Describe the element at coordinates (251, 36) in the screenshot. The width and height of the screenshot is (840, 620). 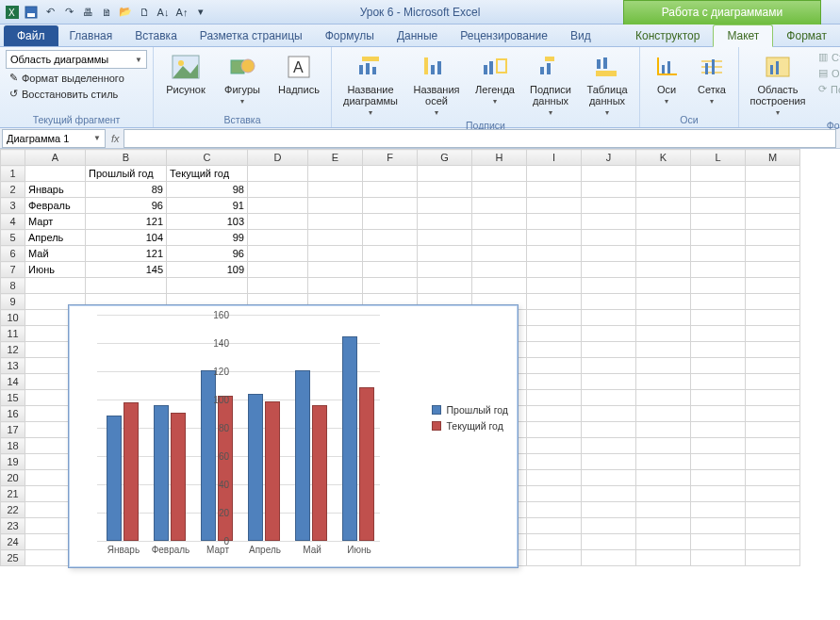
I see `tab-page-layout: Разметка страницы` at that location.